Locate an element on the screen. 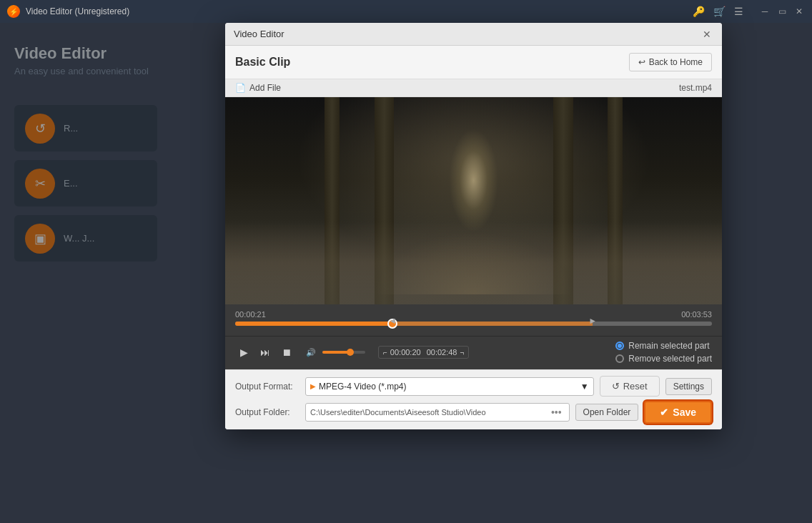  folder-path-text: C:\Users\editer\Documents\Aiseesoft Stud… is located at coordinates (398, 412).